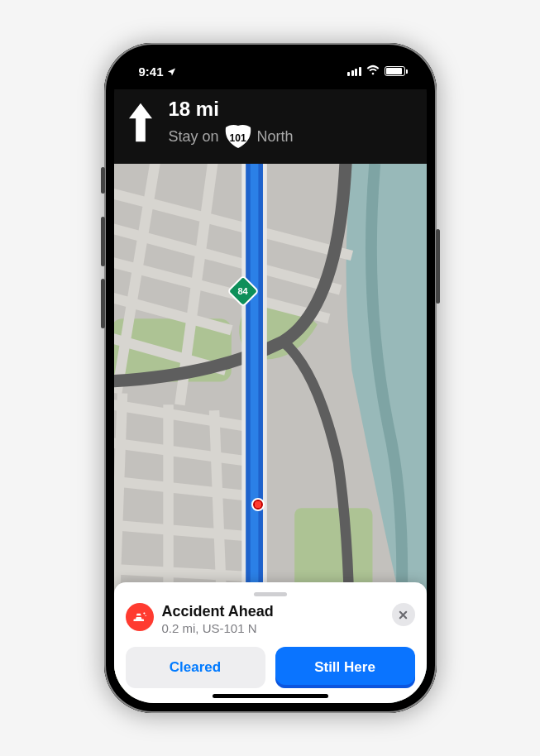 This screenshot has width=540, height=756. What do you see at coordinates (243, 291) in the screenshot?
I see `highway-shield-84-label: 84` at bounding box center [243, 291].